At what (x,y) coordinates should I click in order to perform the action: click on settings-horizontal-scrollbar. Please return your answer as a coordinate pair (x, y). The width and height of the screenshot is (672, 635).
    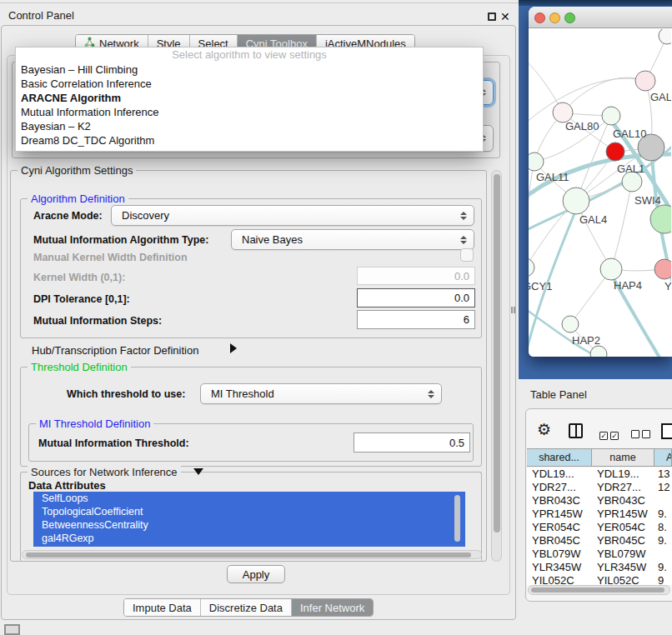
    Looking at the image, I should click on (252, 555).